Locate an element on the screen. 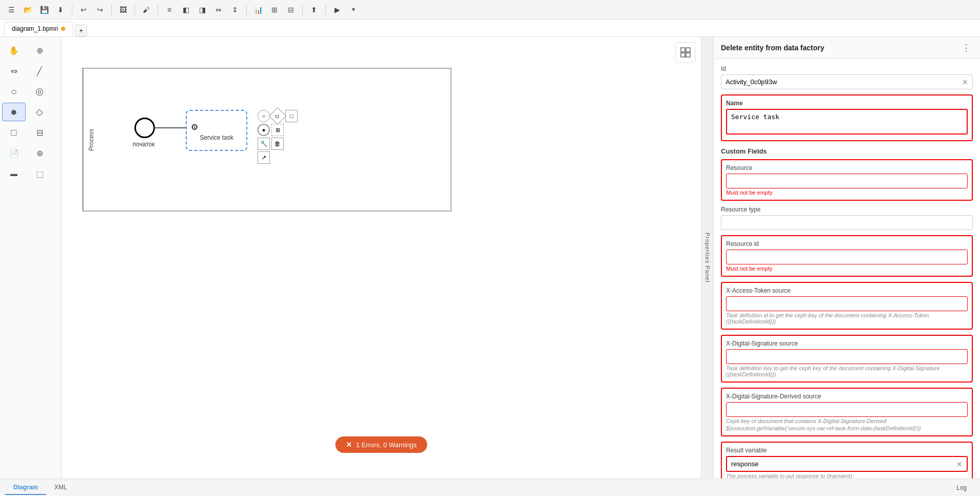 The height and width of the screenshot is (496, 980). x-access-token-input is located at coordinates (847, 304).